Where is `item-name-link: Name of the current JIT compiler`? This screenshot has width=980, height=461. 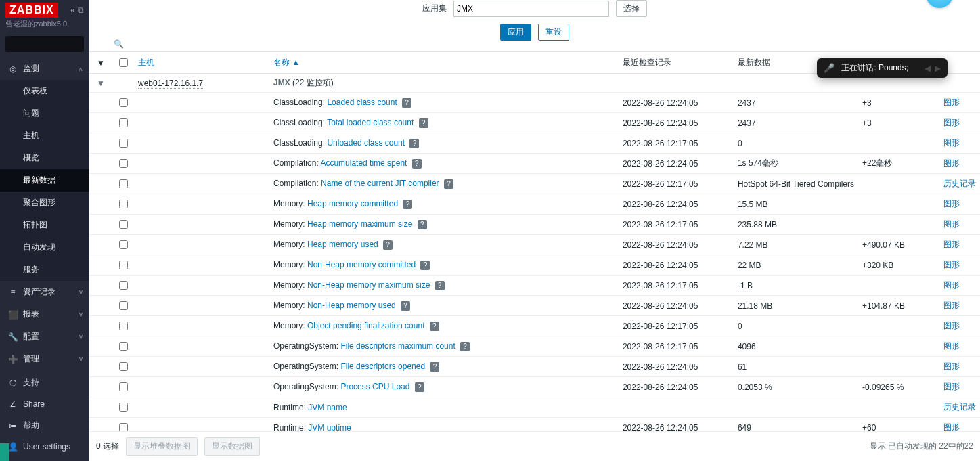
item-name-link: Name of the current JIT compiler is located at coordinates (380, 183).